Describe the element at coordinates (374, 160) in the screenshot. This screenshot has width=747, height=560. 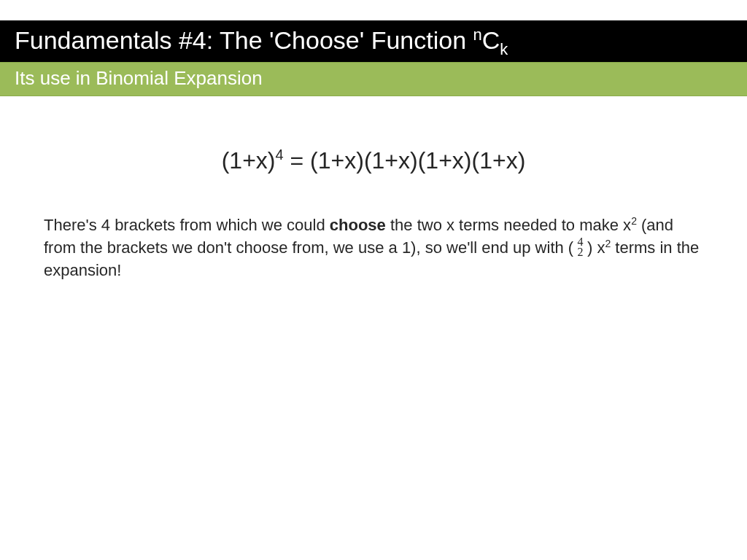
I see `main-equation: (1+x)4 = (1+x)(1+x)(1+x)(1+x)` at that location.